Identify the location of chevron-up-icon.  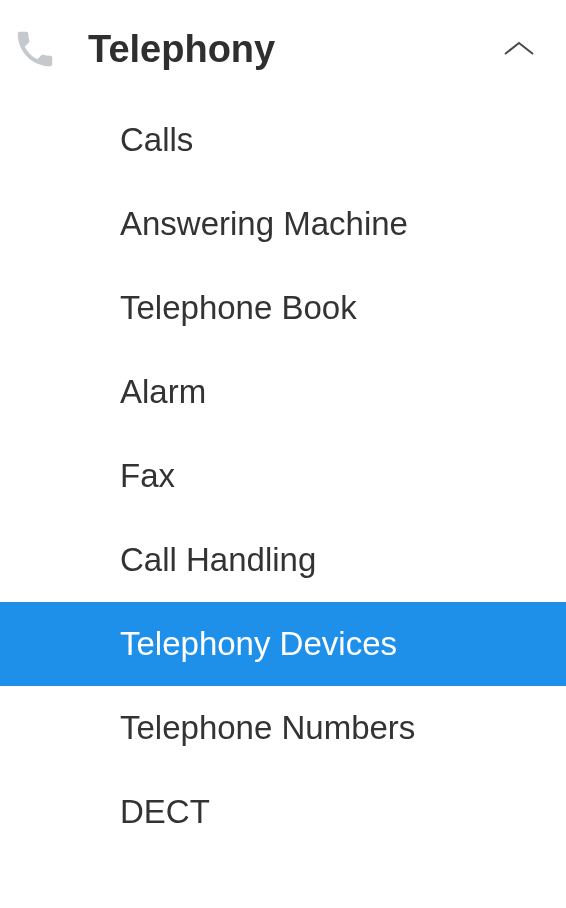
(519, 49).